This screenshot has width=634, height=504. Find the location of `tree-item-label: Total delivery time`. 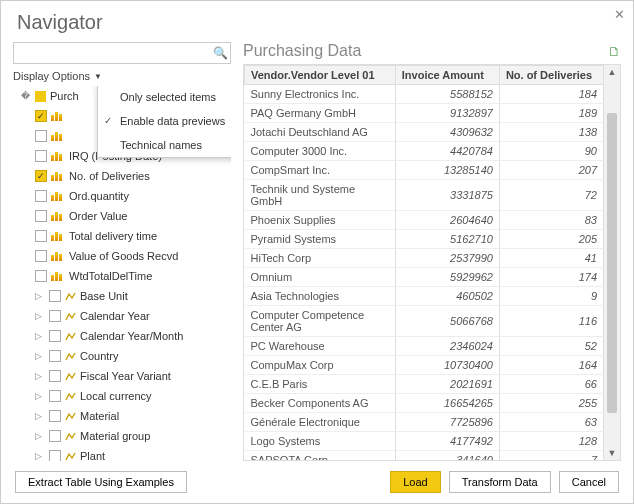

tree-item-label: Total delivery time is located at coordinates (113, 236).